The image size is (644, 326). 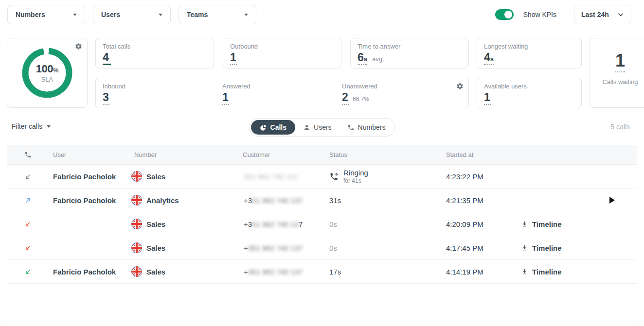 What do you see at coordinates (356, 181) in the screenshot?
I see `status-duration: for 41s` at bounding box center [356, 181].